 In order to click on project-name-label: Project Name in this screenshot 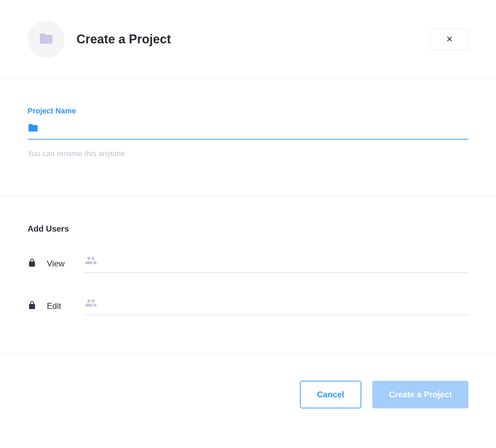, I will do `click(248, 111)`.